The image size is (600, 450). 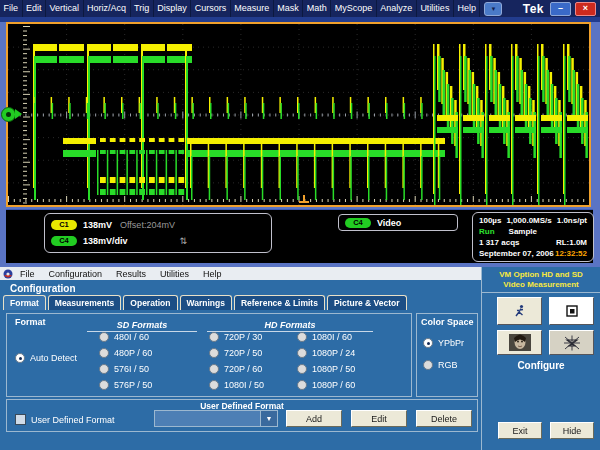 What do you see at coordinates (280, 302) in the screenshot?
I see `tab-reference-limits: Reference & Limits` at bounding box center [280, 302].